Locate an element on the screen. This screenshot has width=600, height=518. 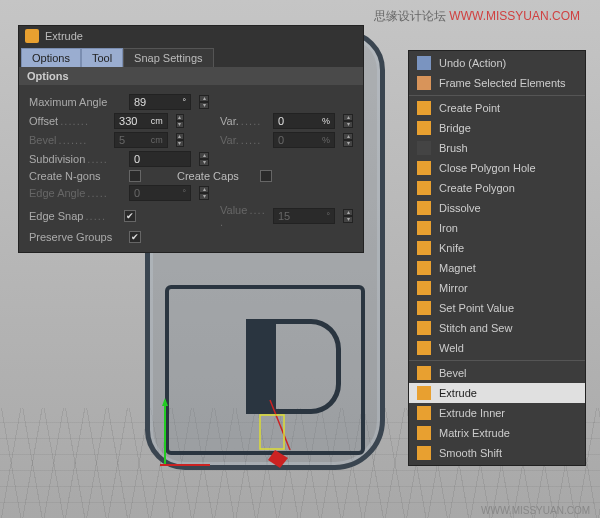
menu-bridge: Bridge is located at coordinates (497, 128).